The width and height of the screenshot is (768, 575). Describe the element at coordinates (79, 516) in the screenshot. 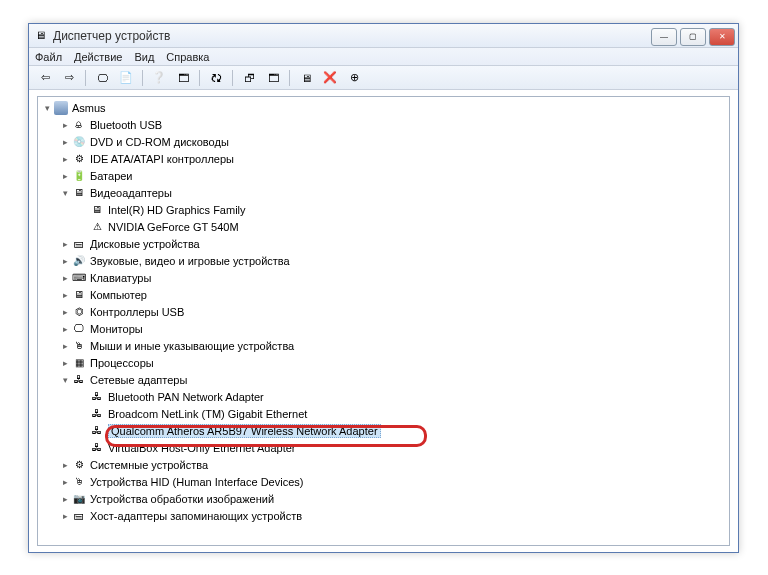

I see `stor-icon: 🖴` at that location.